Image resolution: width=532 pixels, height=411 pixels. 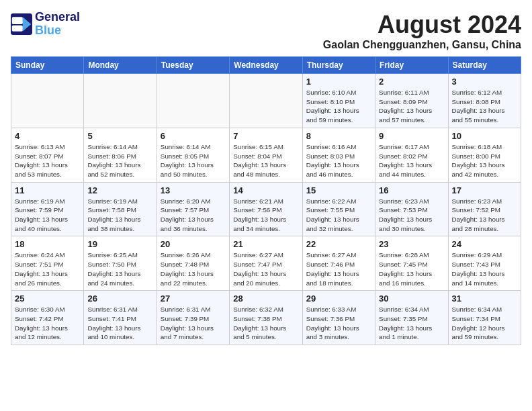 I want to click on day-number: 4, so click(x=47, y=136).